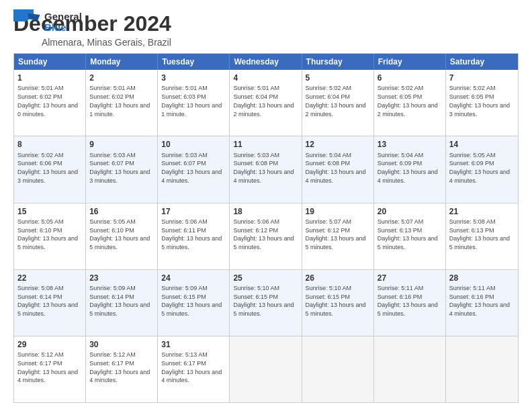  Describe the element at coordinates (482, 303) in the screenshot. I see `day-cell-28: 28Sunrise: 5:11 AMSunset: 6:16 PMDayligh…` at that location.